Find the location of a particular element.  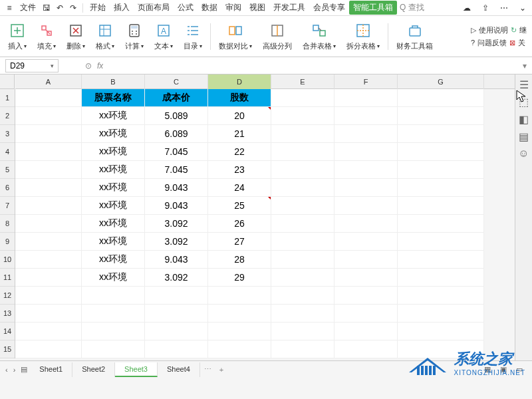

cell: 9.043 is located at coordinates (177, 259).